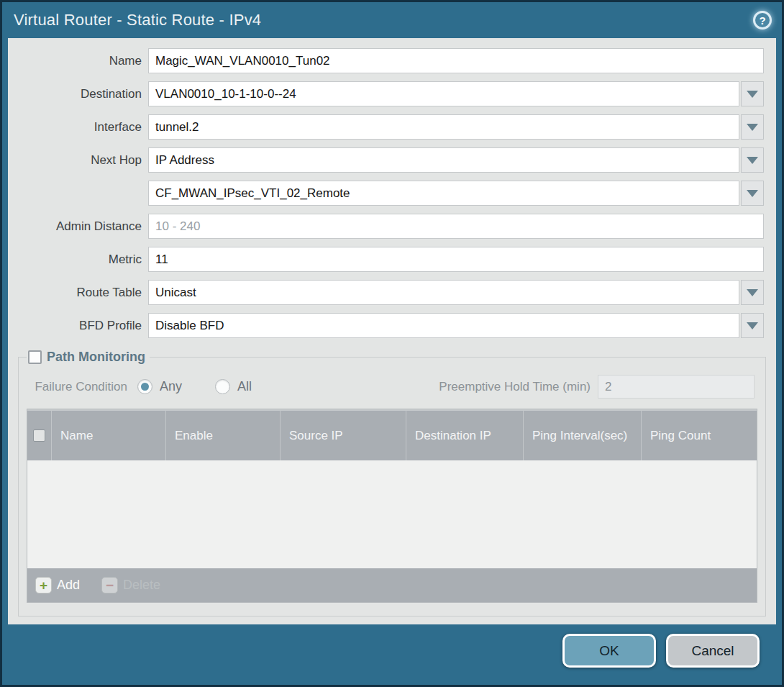 The width and height of the screenshot is (784, 687). Describe the element at coordinates (699, 436) in the screenshot. I see `column-header-ping-count: Ping Count` at that location.